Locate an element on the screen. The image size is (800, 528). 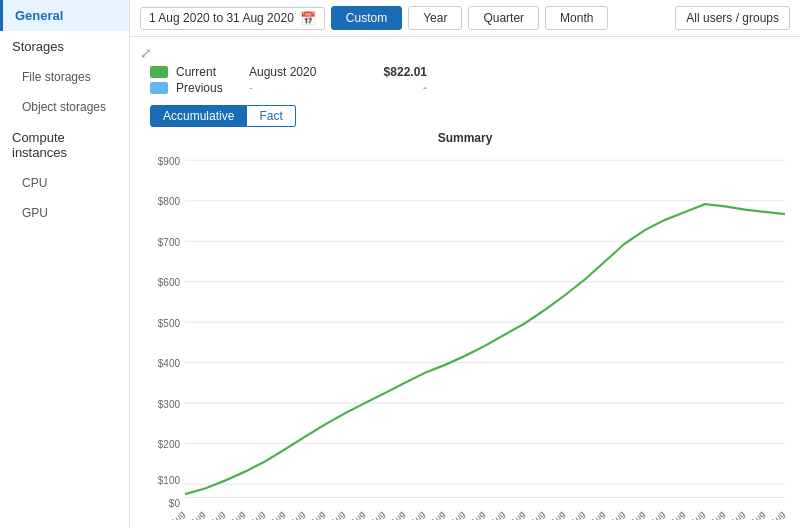
tab-custom: Custom is located at coordinates (366, 18).